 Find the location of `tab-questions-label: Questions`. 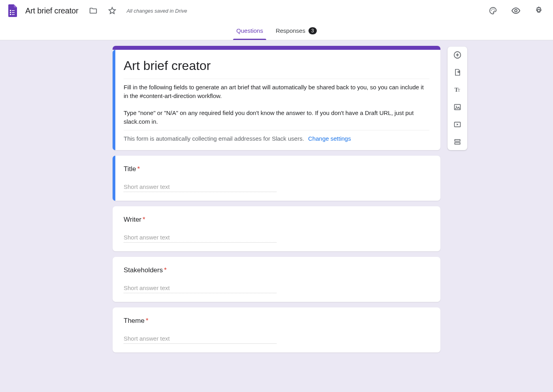

tab-questions-label: Questions is located at coordinates (250, 31).